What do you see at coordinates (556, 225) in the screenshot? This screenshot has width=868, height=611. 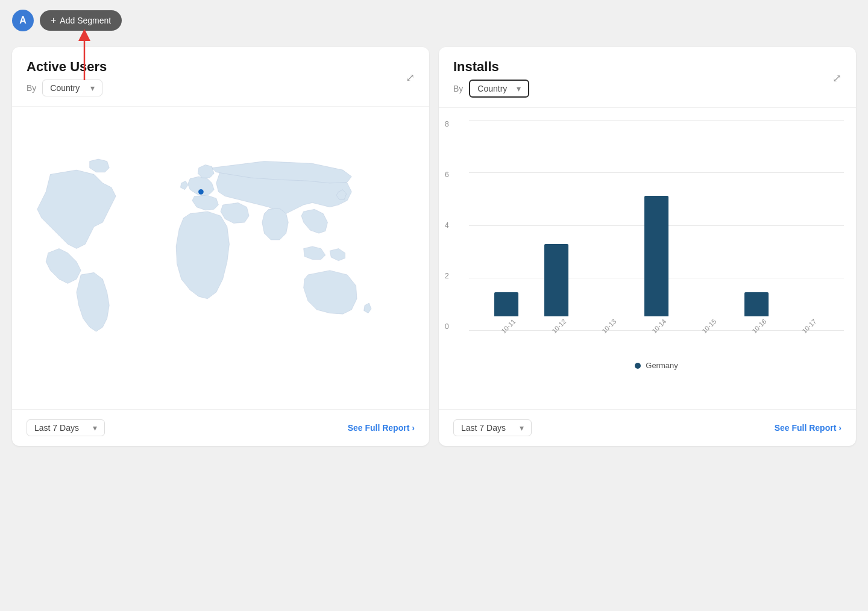 I see `bar-group: 10-12` at bounding box center [556, 225].